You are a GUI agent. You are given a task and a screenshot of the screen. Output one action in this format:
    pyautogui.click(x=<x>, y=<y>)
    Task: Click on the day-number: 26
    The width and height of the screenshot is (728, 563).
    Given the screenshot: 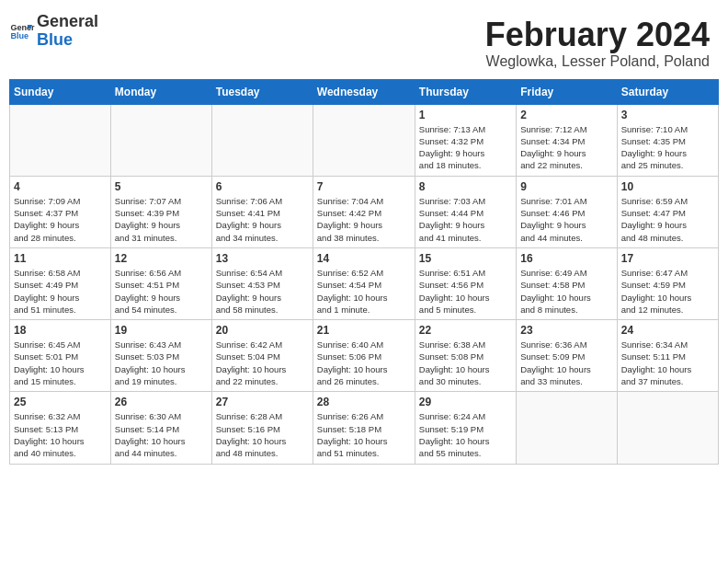 What is the action you would take?
    pyautogui.click(x=162, y=402)
    